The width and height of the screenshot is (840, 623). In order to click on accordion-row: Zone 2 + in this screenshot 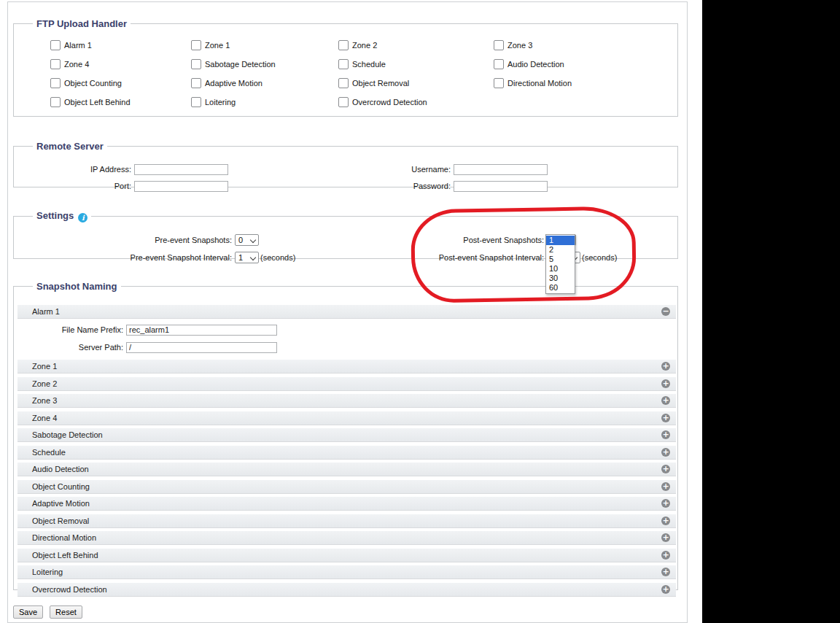, I will do `click(347, 384)`.